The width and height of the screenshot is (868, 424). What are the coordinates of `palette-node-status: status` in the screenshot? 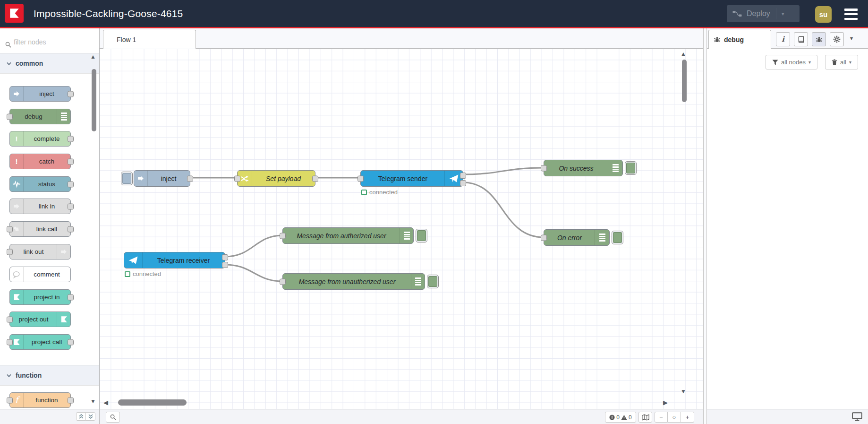 It's located at (40, 184).